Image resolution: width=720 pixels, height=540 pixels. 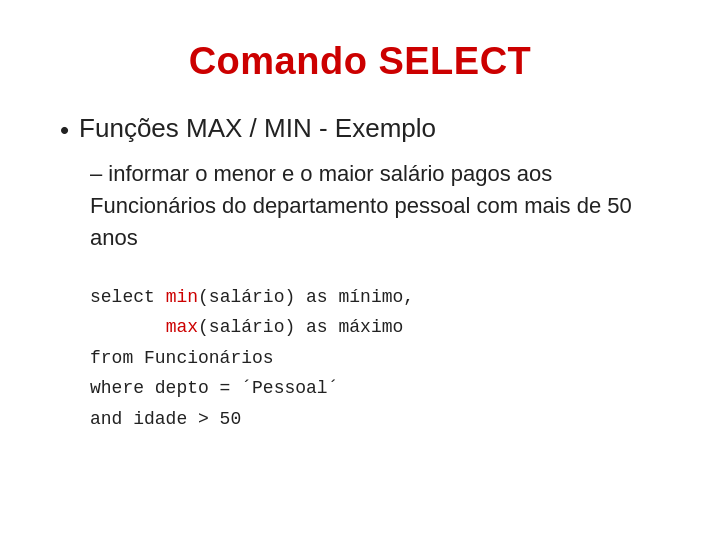 What do you see at coordinates (258, 128) in the screenshot?
I see `bullet-label: Funções MAX / MIN - Exemplo` at bounding box center [258, 128].